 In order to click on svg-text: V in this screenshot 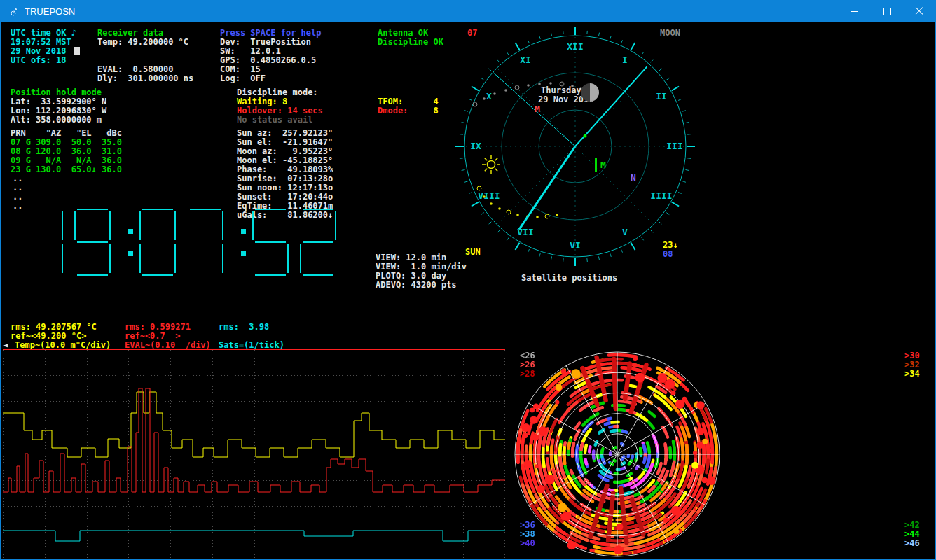, I will do `click(625, 232)`.